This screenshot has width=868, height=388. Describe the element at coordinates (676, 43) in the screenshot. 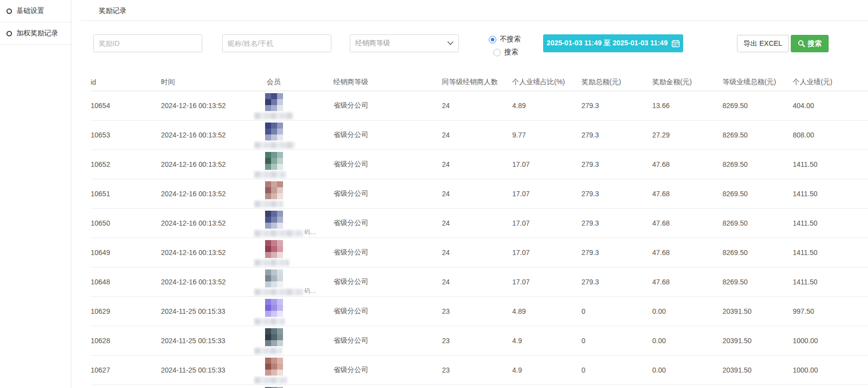

I see `calendar-icon` at that location.